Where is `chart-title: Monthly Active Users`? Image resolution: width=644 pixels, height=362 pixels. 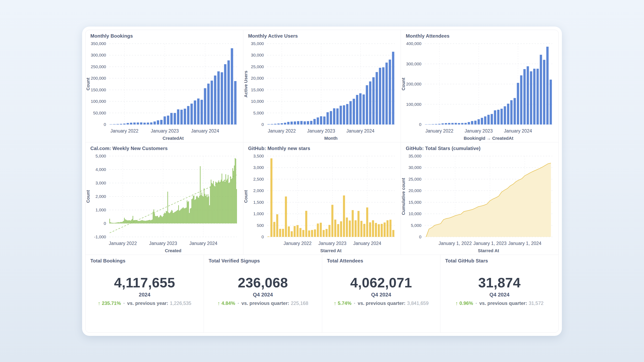
chart-title: Monthly Active Users is located at coordinates (273, 36).